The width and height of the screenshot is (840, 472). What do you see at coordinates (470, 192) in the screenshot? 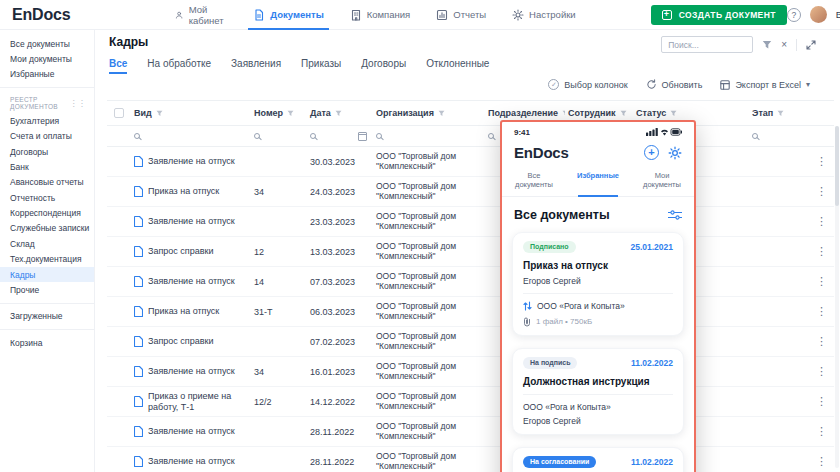
I see `table-row: Приказ на отпуск 34 24.03.2023 ООО "Торг…` at bounding box center [470, 192].